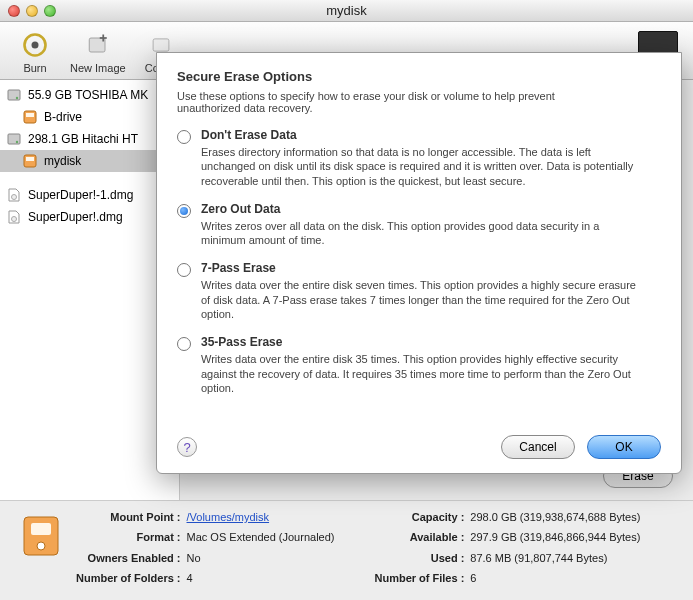 The height and width of the screenshot is (600, 693). I want to click on available-label: Available :, so click(419, 540).